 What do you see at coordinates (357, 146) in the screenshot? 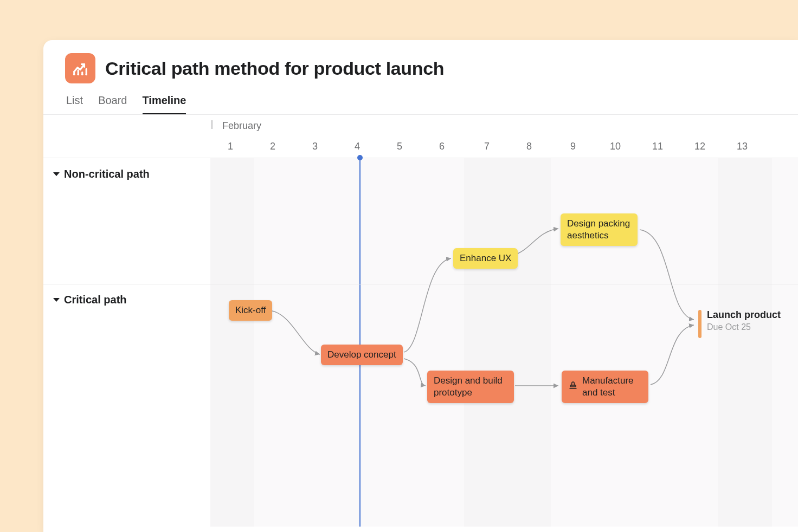
I see `day-4: 4` at bounding box center [357, 146].